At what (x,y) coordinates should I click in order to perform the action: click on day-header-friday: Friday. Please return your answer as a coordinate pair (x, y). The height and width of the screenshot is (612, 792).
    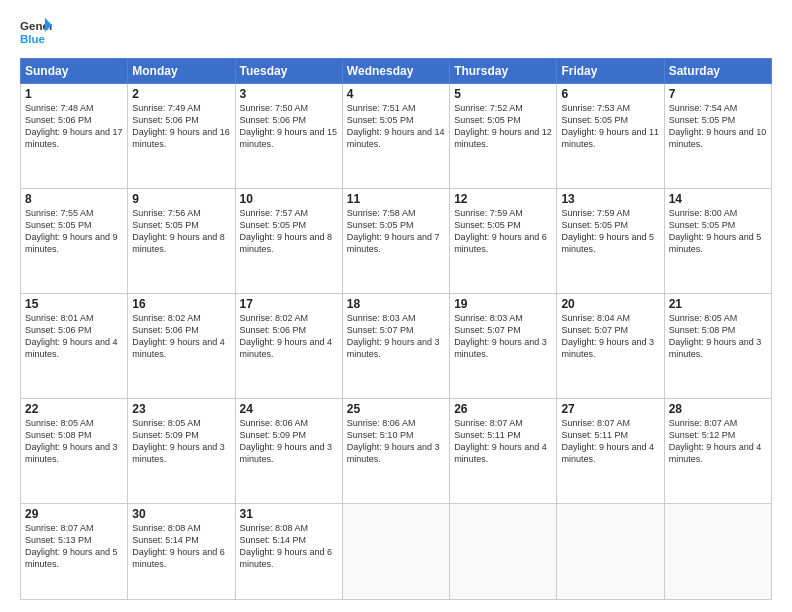
    Looking at the image, I should click on (610, 72).